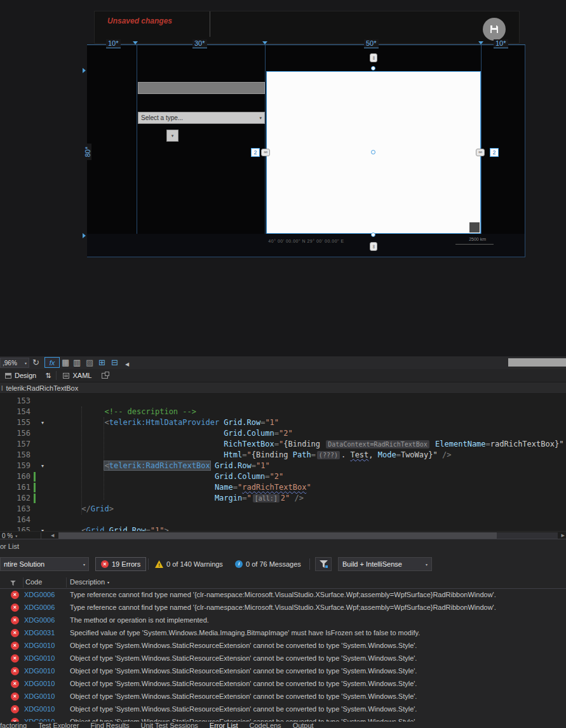 The image size is (566, 728). What do you see at coordinates (537, 362) in the screenshot?
I see `designer-horizontal-scrollbar` at bounding box center [537, 362].